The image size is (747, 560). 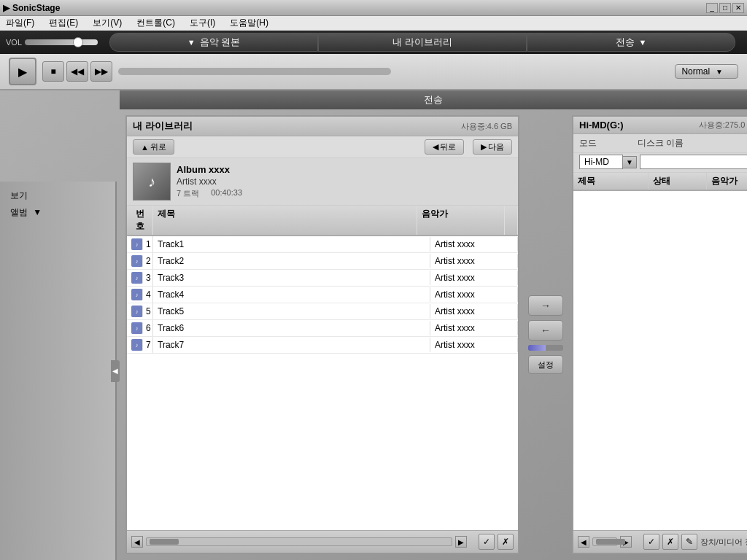 What do you see at coordinates (492, 147) in the screenshot?
I see `forward-button: ▶ 다음` at bounding box center [492, 147].